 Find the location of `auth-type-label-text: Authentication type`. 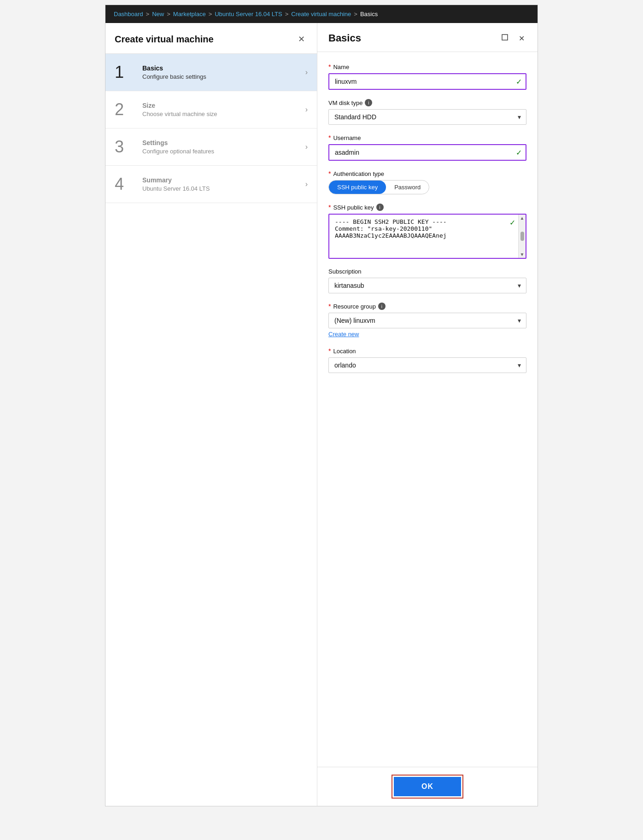

auth-type-label-text: Authentication type is located at coordinates (358, 174).